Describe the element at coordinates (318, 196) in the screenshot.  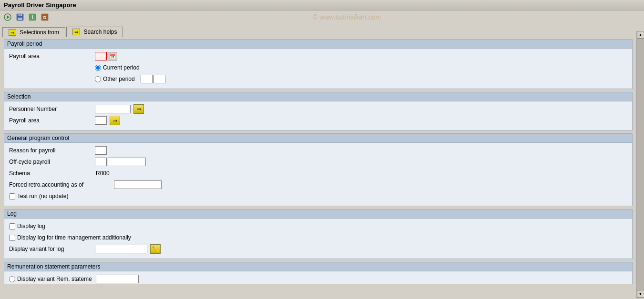
I see `test-run-row: Test run (no update)` at that location.